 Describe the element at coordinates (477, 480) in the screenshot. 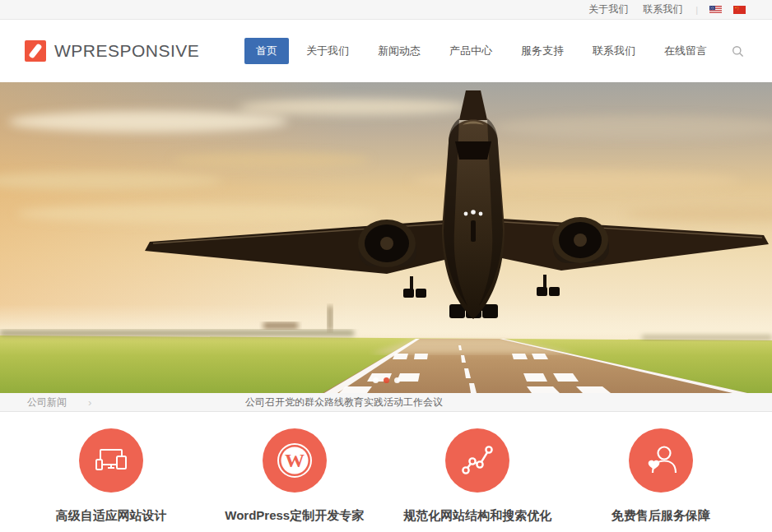

I see `feature-seo-structure: 规范化网站结构和搜索优化 简洁高效的规范化代码结构可以更好地保证网站的` at that location.